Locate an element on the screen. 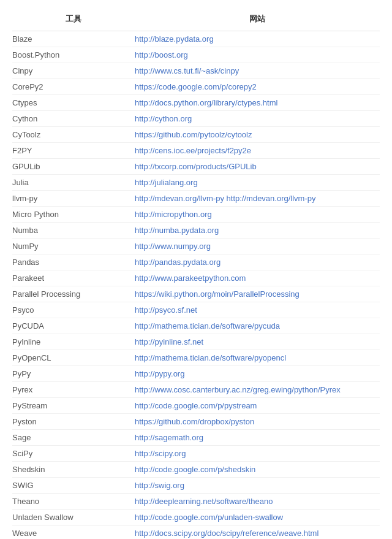 This screenshot has height=539, width=392. cell-tool-name: PyCUDA is located at coordinates (74, 326).